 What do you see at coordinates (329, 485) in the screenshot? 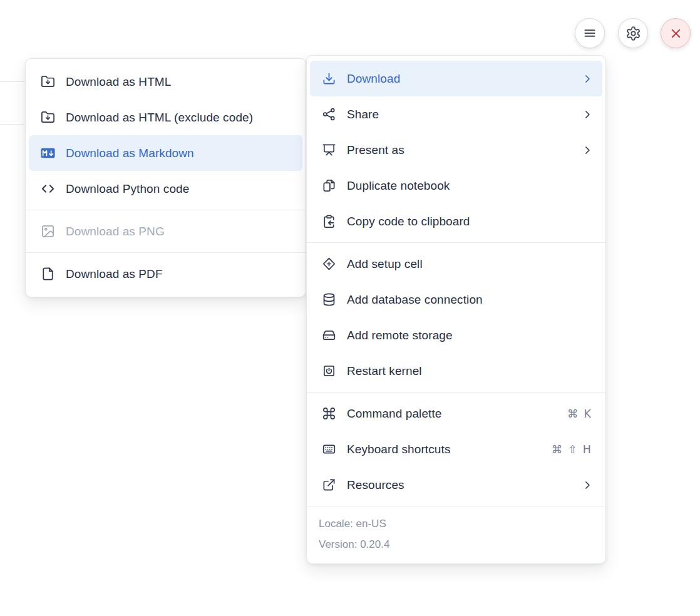
I see `external-link-icon` at bounding box center [329, 485].